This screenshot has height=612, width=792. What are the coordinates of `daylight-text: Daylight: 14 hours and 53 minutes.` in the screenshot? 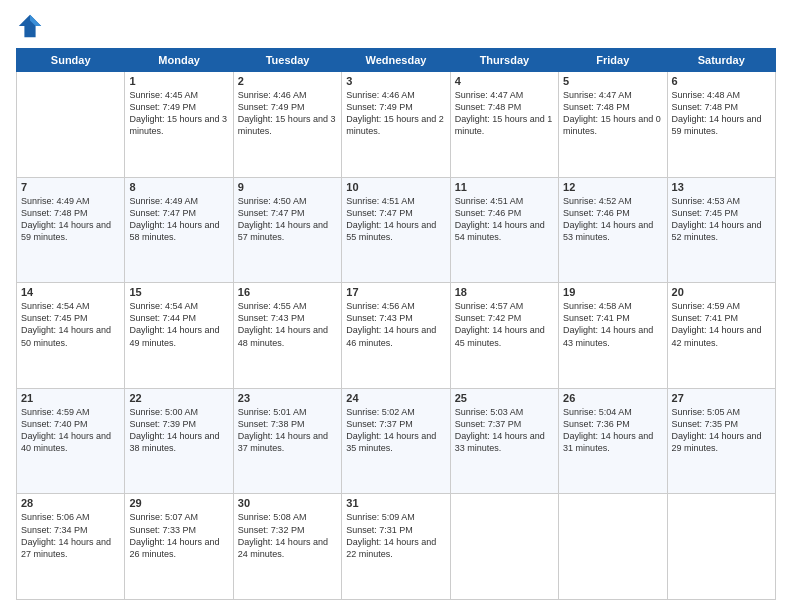 It's located at (612, 231).